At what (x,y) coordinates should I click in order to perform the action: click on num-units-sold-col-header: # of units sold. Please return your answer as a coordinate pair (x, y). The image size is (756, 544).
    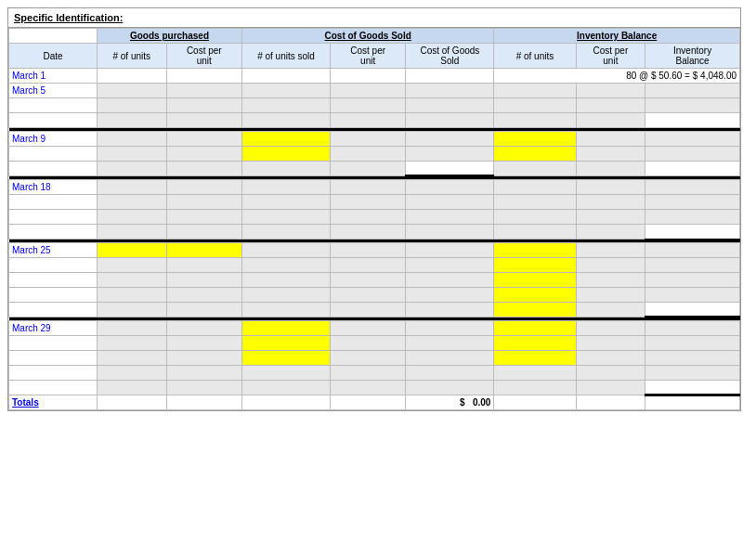
    Looking at the image, I should click on (286, 56).